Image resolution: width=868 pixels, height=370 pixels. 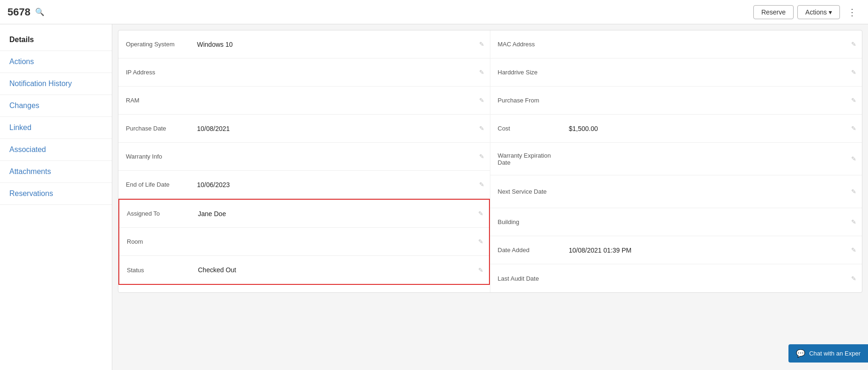 What do you see at coordinates (853, 279) in the screenshot?
I see `edit-icon-last-audit-date: ✎` at bounding box center [853, 279].